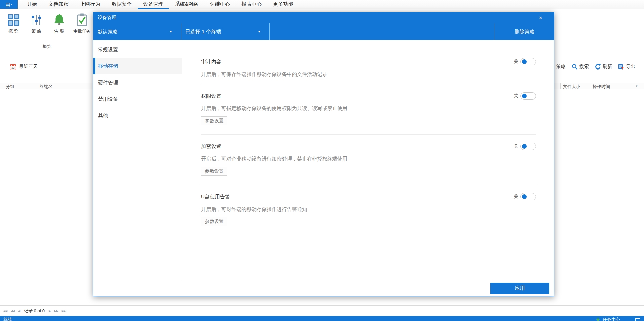 The image size is (644, 321). What do you see at coordinates (525, 197) in the screenshot?
I see `usb-alert-toggle: 关` at bounding box center [525, 197].